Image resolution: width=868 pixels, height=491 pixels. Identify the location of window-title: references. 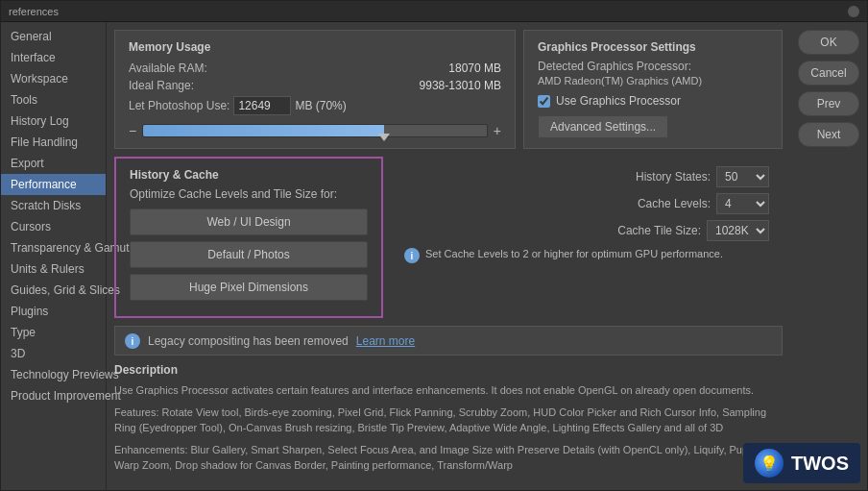
(34, 12).